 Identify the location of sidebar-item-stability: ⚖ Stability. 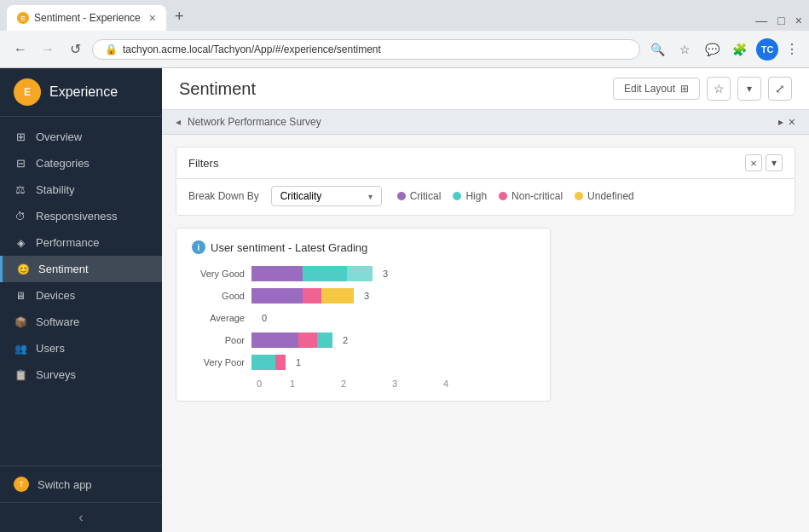
(81, 189).